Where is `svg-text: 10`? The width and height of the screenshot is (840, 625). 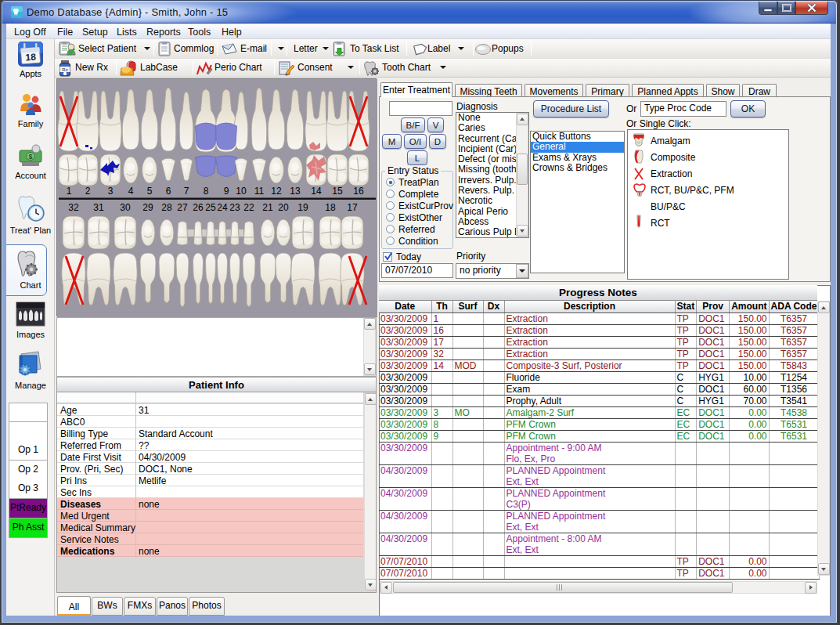 svg-text: 10 is located at coordinates (241, 191).